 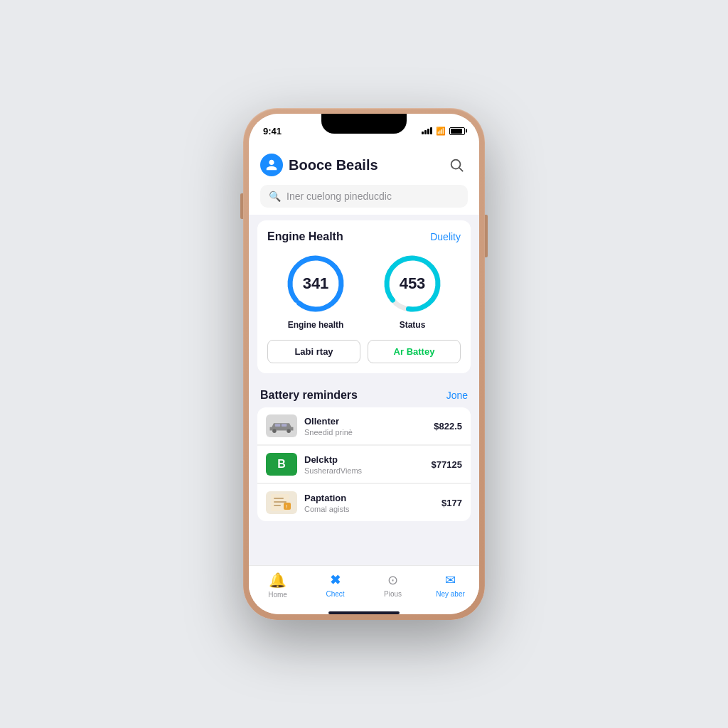 What do you see at coordinates (365, 432) in the screenshot?
I see `reminder1-sub: Sneedid prinè` at bounding box center [365, 432].